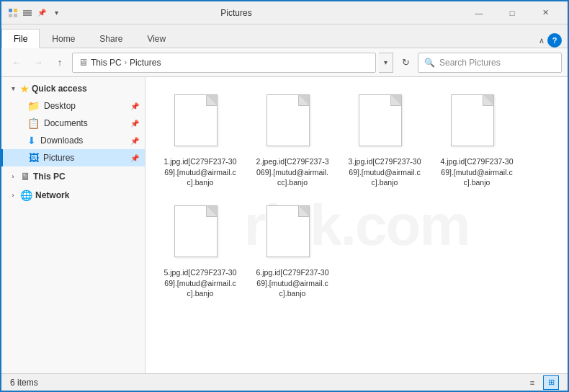  What do you see at coordinates (292, 252) in the screenshot?
I see `file-item: 6.jpg.id[C279F237-3069].[mutud@airmail.c…` at bounding box center [292, 252].